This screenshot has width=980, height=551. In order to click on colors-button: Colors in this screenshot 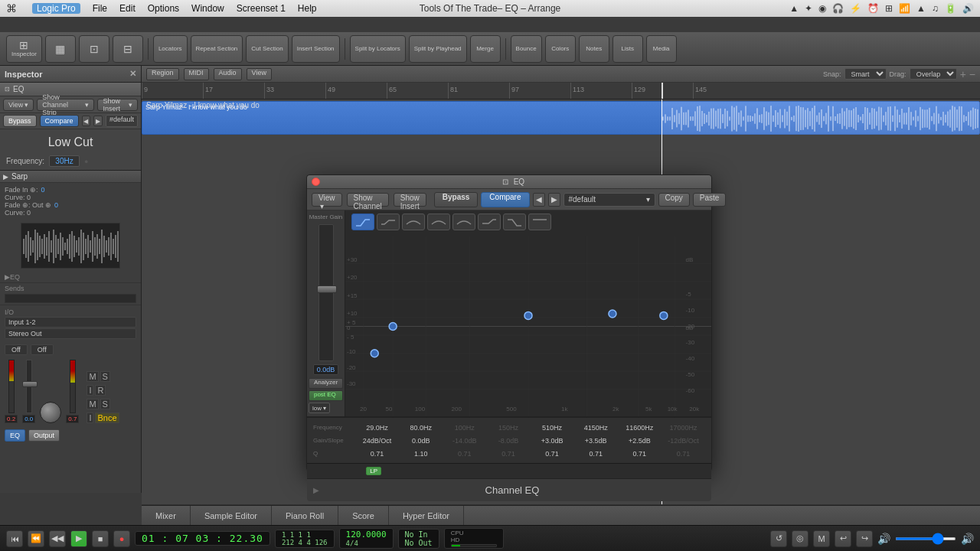, I will do `click(560, 49)`.